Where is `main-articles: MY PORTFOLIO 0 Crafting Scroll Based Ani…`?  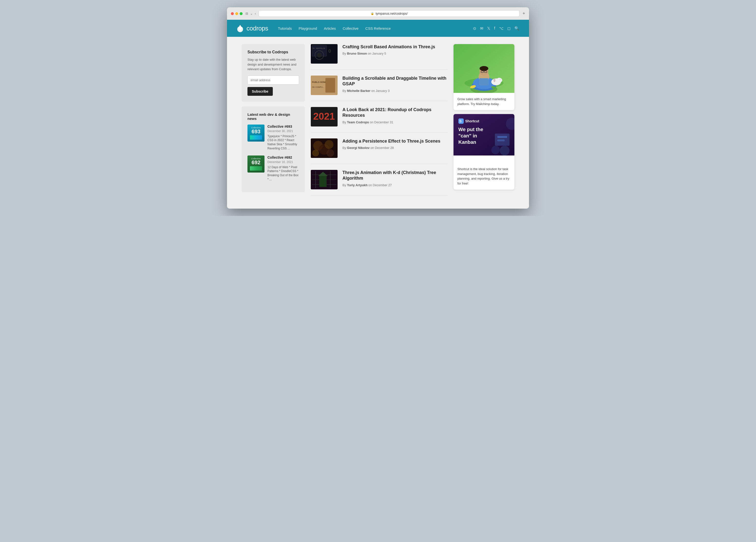 main-articles: MY PORTFOLIO 0 Crafting Scroll Based Ani… is located at coordinates (379, 123).